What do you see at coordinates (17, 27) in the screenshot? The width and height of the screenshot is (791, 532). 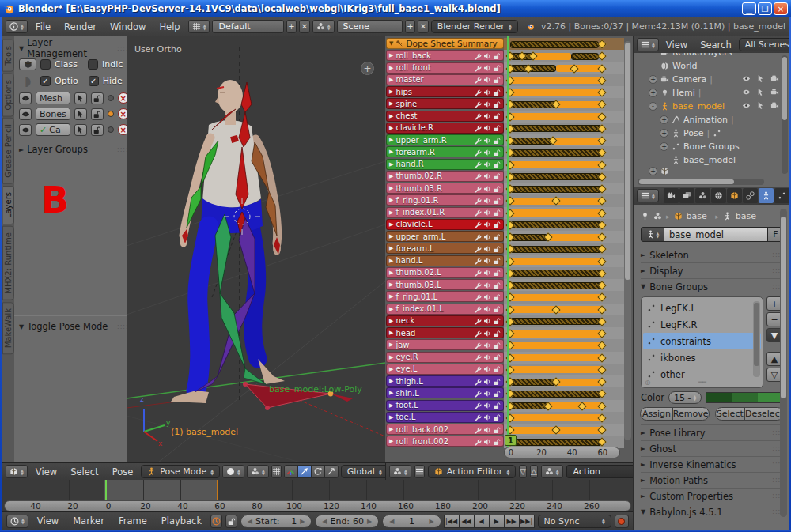 I see `editor-type-button: ▲▼` at bounding box center [17, 27].